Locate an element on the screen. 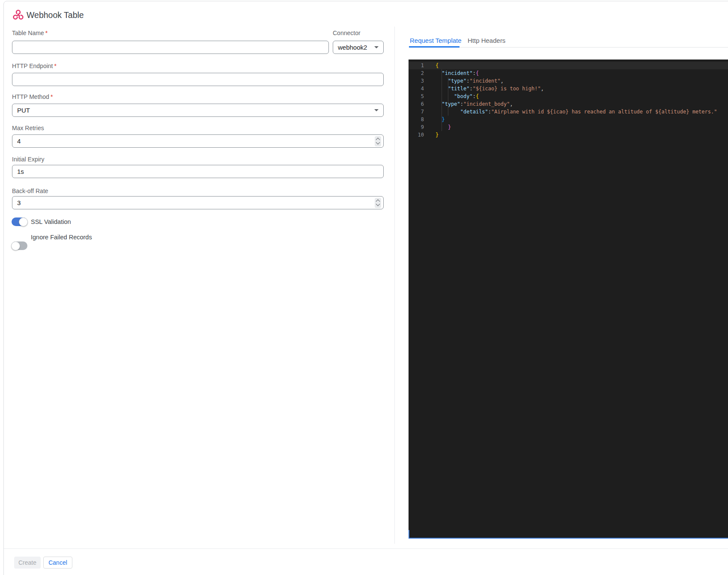  http-endpoint-input is located at coordinates (198, 80).